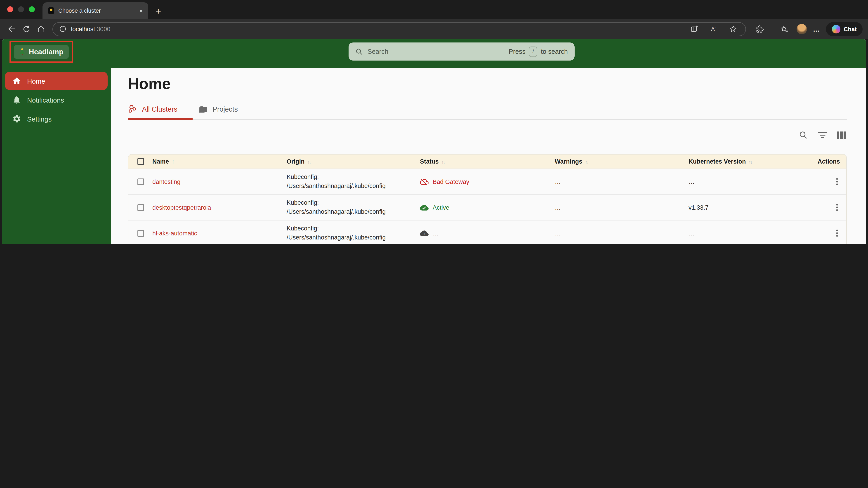 The height and width of the screenshot is (488, 868). Describe the element at coordinates (225, 109) in the screenshot. I see `tab-label: Projects` at that location.